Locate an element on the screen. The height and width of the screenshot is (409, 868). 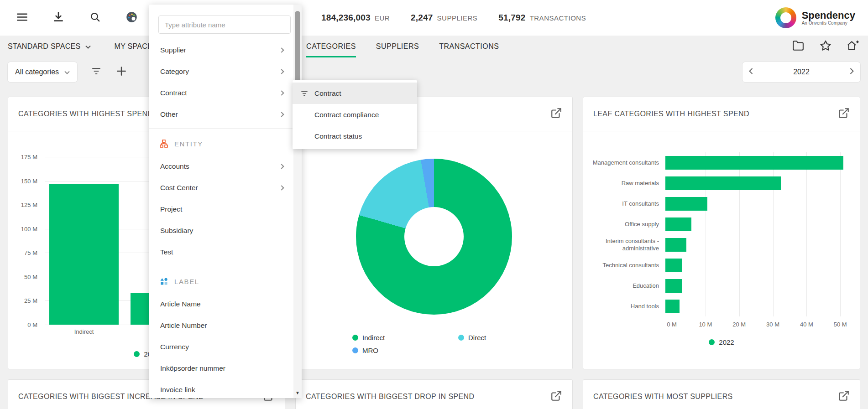
attribute-item-currency: Currency is located at coordinates (221, 347).